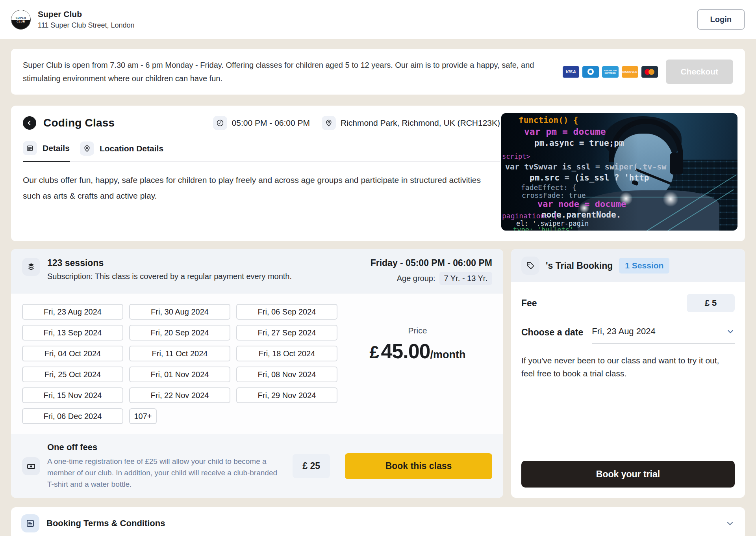 The height and width of the screenshot is (536, 756). I want to click on choose-date-label: Choose a date, so click(552, 332).